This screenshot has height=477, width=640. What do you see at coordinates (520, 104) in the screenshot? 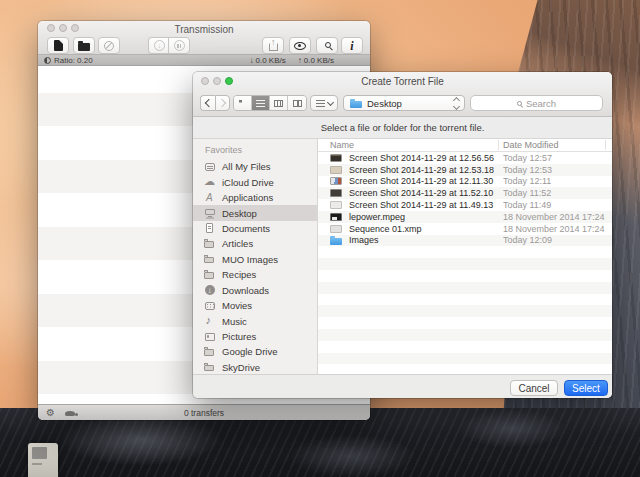
I see `magnifier-icon` at bounding box center [520, 104].